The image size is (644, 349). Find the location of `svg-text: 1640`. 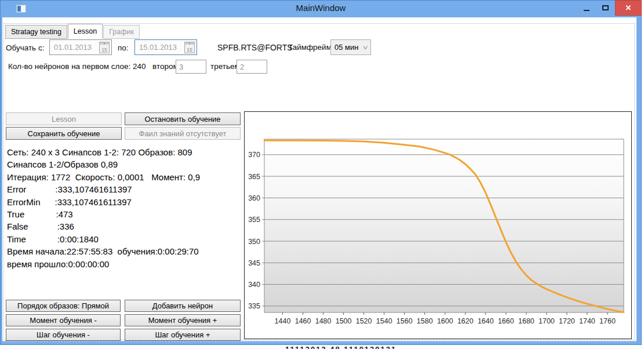

svg-text: 1640 is located at coordinates (486, 321).